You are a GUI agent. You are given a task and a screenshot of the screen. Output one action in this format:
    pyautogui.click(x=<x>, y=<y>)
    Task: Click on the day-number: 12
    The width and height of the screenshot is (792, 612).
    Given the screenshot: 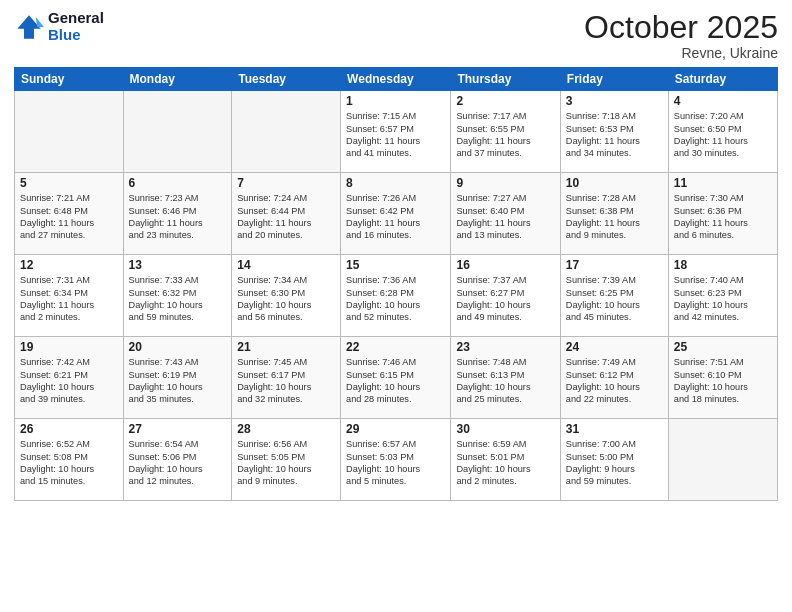 What is the action you would take?
    pyautogui.click(x=69, y=265)
    